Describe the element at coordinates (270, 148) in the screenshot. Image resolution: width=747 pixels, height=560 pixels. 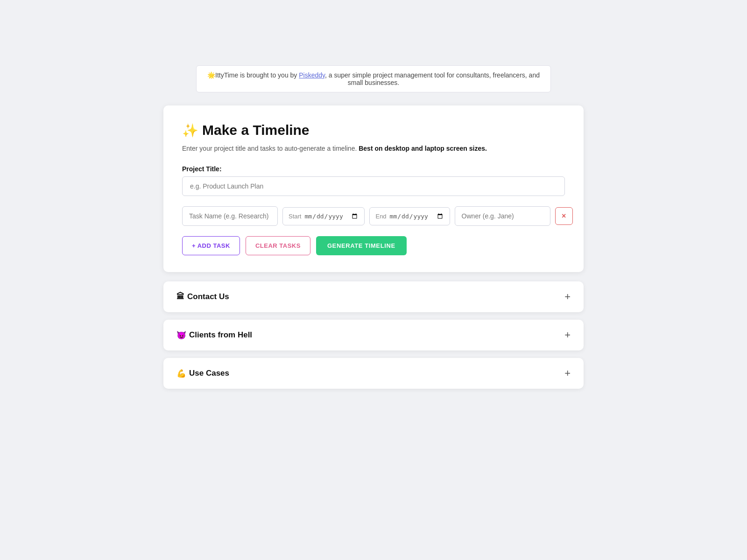
I see `subtitle-plain: Enter your project title and tasks to au…` at that location.